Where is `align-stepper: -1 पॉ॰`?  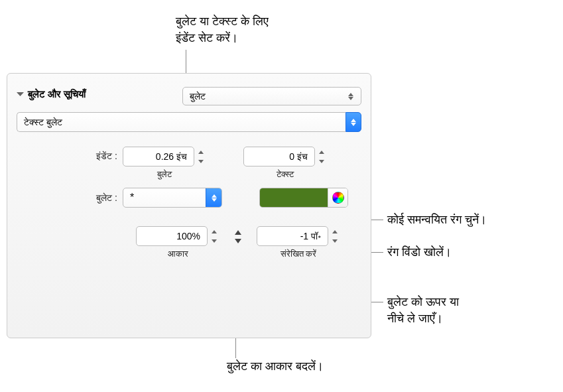
align-stepper: -1 पॉ॰ is located at coordinates (298, 236).